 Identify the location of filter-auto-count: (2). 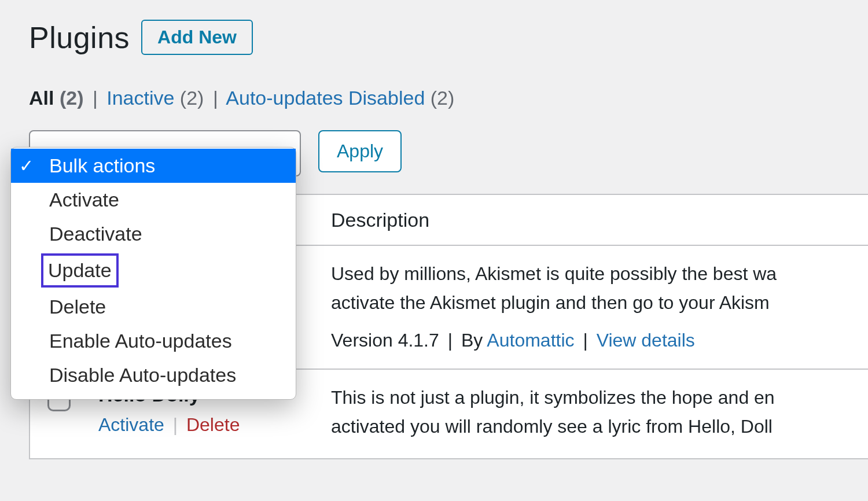
(443, 98).